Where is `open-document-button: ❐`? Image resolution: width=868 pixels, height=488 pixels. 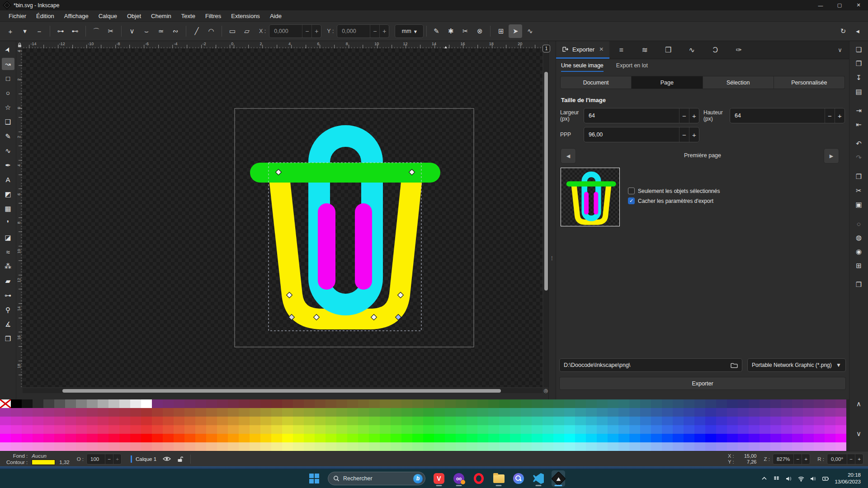
open-document-button: ❐ is located at coordinates (859, 64).